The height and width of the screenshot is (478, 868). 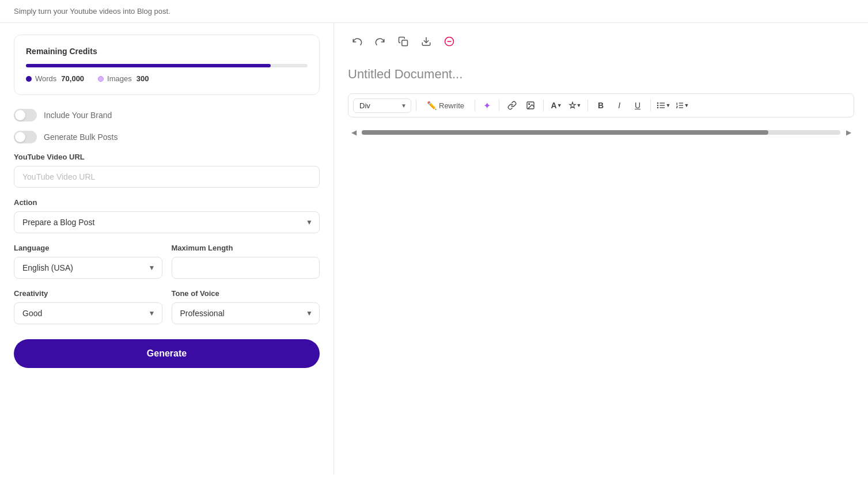 What do you see at coordinates (123, 78) in the screenshot?
I see `images-credit: Images 300` at bounding box center [123, 78].